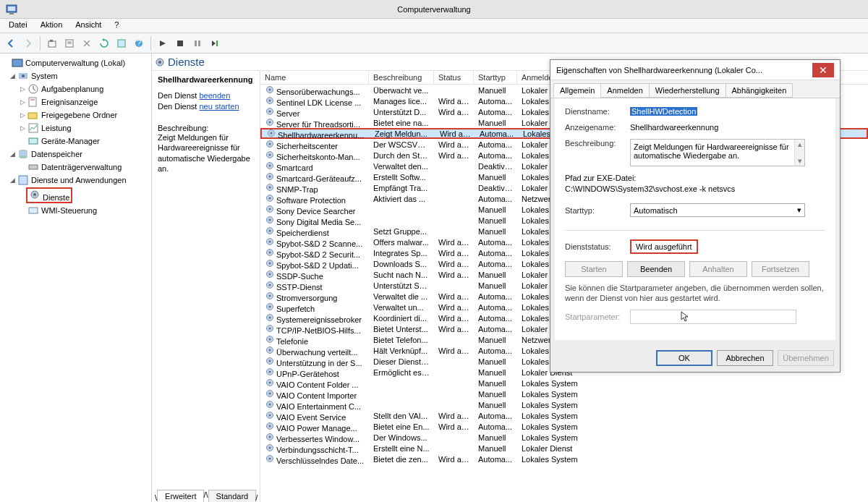  Describe the element at coordinates (687, 90) in the screenshot. I see `tab-wiederherstellung: Wiederherstellung` at that location.